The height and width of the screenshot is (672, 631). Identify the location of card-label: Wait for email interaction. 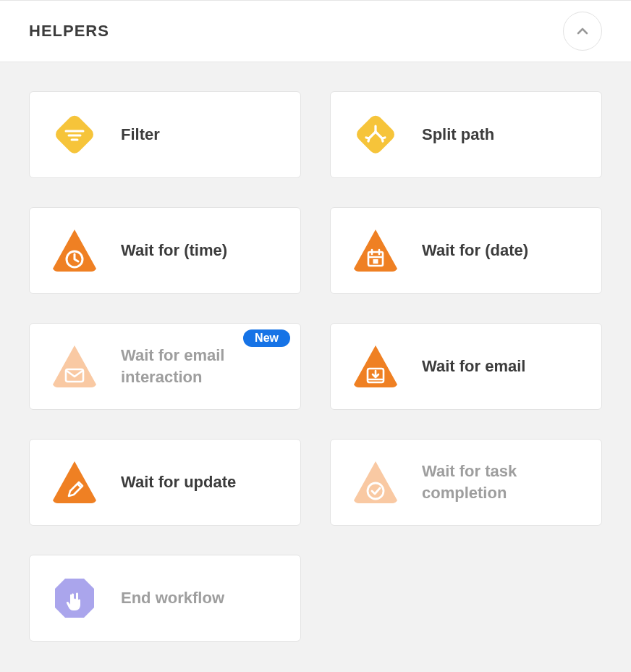
(200, 366).